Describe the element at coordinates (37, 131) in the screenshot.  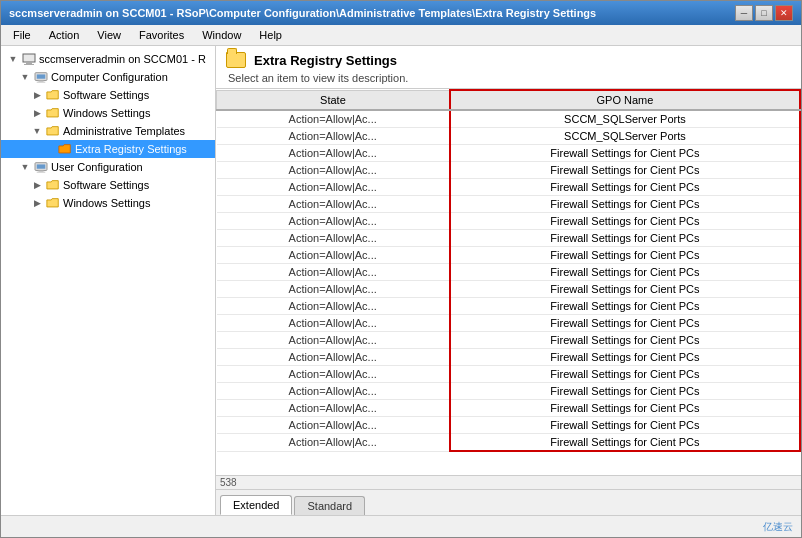
I see `expander-at: ▼` at that location.